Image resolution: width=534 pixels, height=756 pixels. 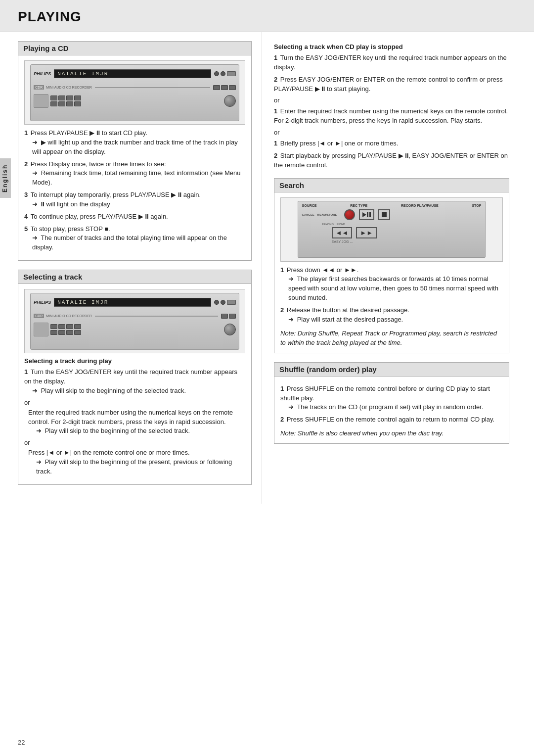 What do you see at coordinates (230, 101) in the screenshot?
I see `cd-jog-knob` at bounding box center [230, 101].